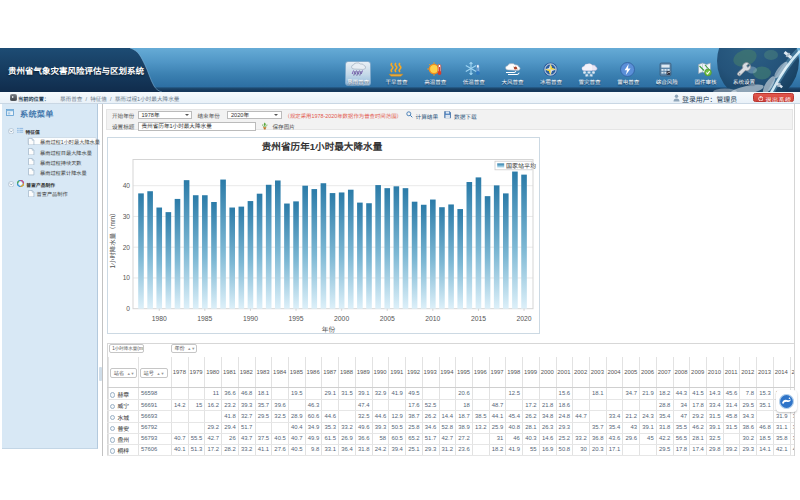  Describe the element at coordinates (128, 308) in the screenshot. I see `svg-text: 0` at that location.